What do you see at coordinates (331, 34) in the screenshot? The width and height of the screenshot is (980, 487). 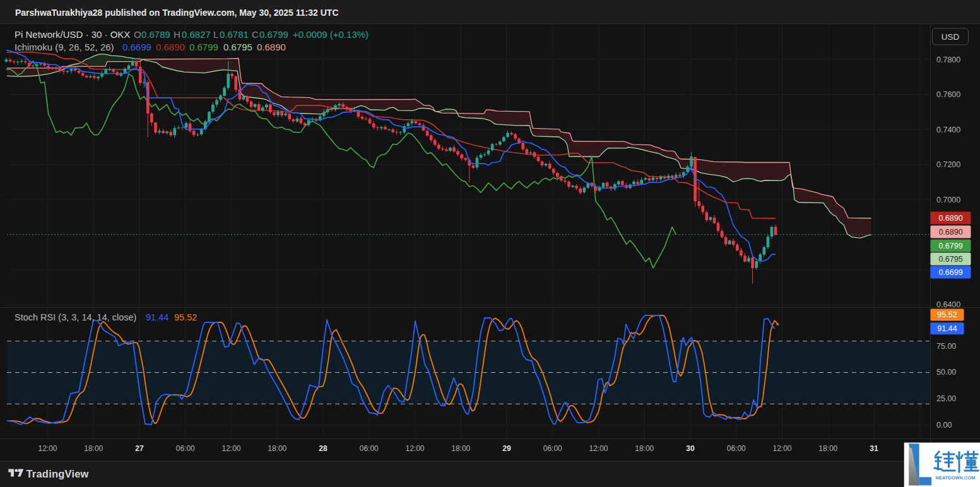 I see `svg-text: +0.0009 (+0.13%)` at bounding box center [331, 34].